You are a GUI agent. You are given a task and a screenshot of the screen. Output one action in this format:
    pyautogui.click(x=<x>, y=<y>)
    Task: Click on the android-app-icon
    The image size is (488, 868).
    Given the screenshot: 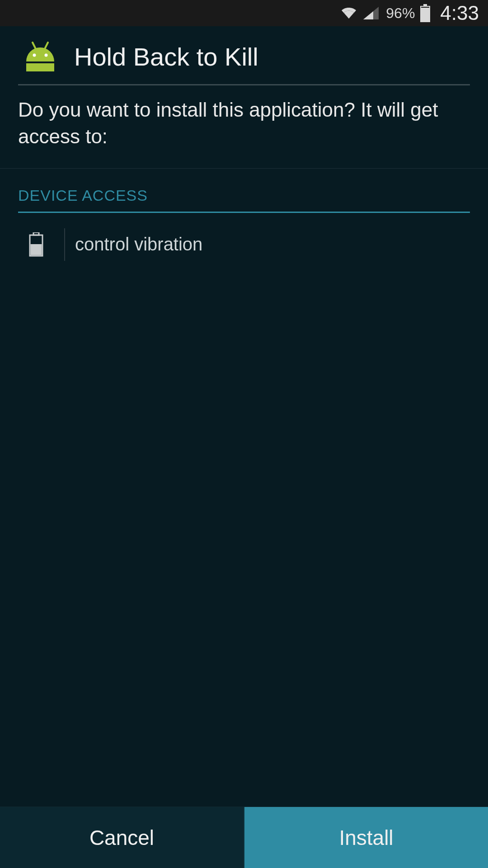 What is the action you would take?
    pyautogui.click(x=40, y=57)
    